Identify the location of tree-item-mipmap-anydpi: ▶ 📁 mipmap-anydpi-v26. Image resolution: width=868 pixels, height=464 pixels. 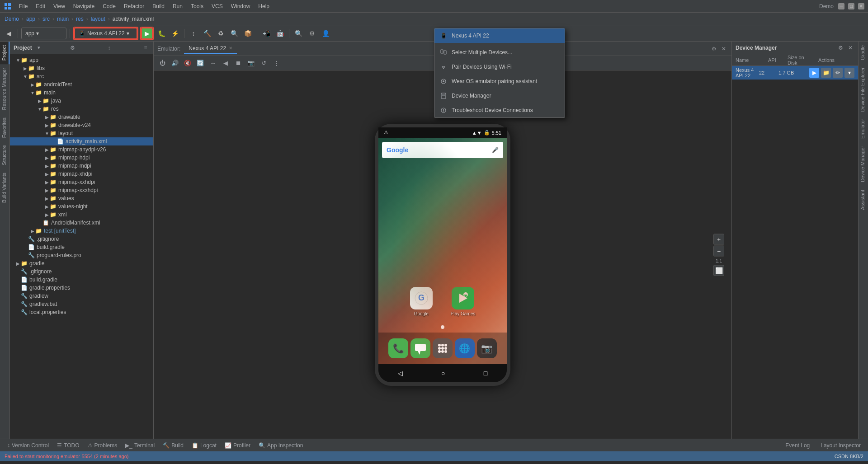
(81, 150).